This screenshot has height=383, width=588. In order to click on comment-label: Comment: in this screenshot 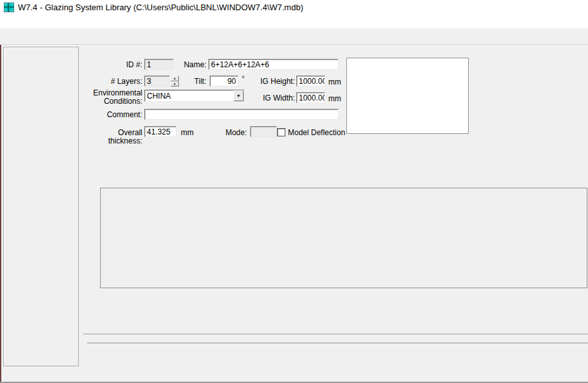, I will do `click(119, 115)`.